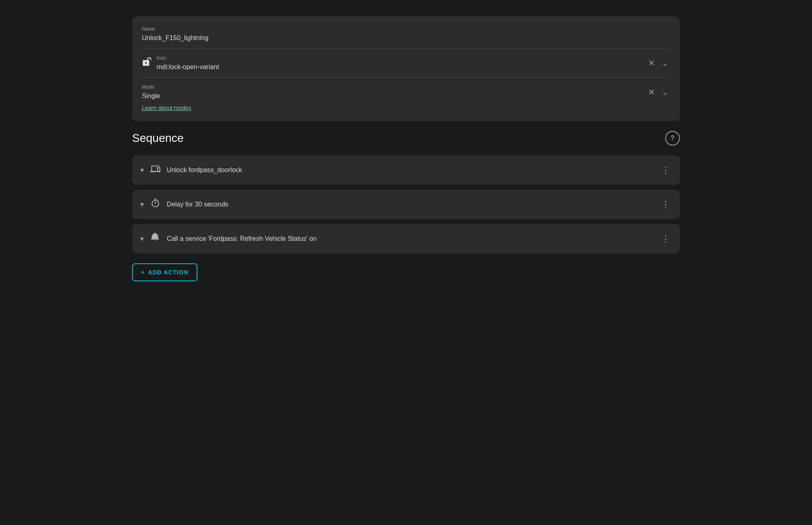  What do you see at coordinates (666, 239) in the screenshot?
I see `service-more-dots-icon: ⋮` at bounding box center [666, 239].